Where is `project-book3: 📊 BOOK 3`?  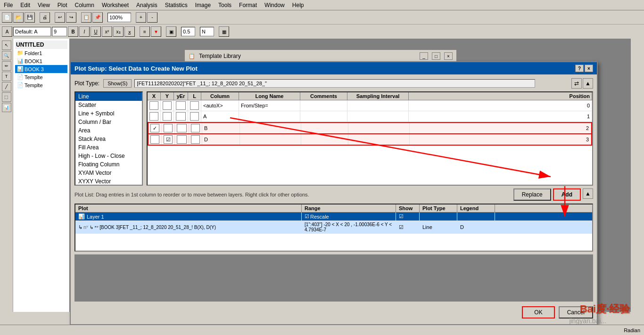
project-book3: 📊 BOOK 3 is located at coordinates (41, 69).